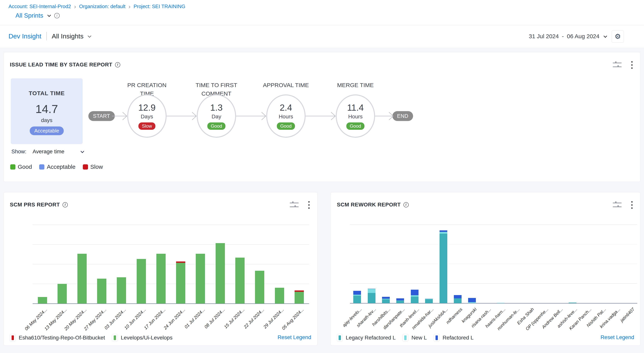 The height and width of the screenshot is (353, 644). What do you see at coordinates (405, 338) in the screenshot?
I see `chart-legend: Legacy Refactored LNew LRefactored L` at bounding box center [405, 338].